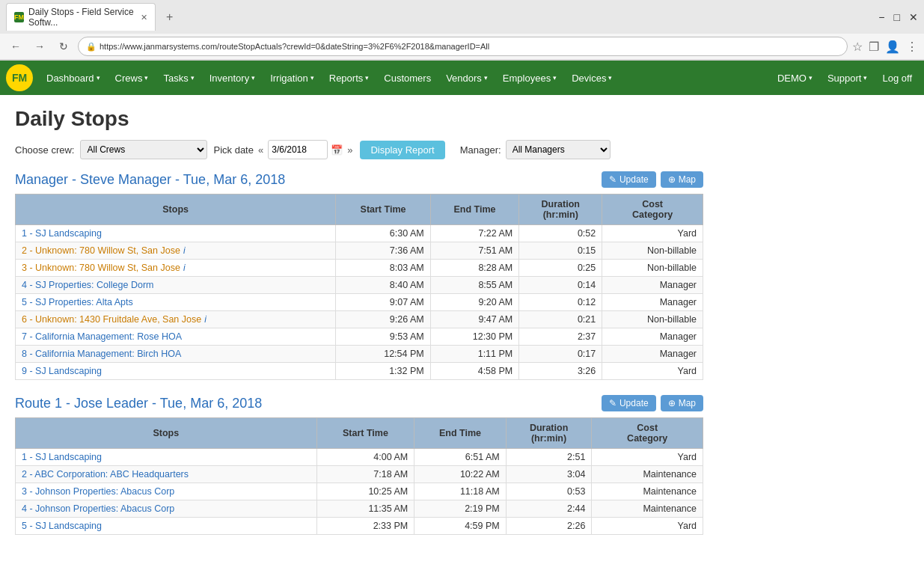  What do you see at coordinates (460, 527) in the screenshot?
I see `end-cell: 4:59 PM` at bounding box center [460, 527].